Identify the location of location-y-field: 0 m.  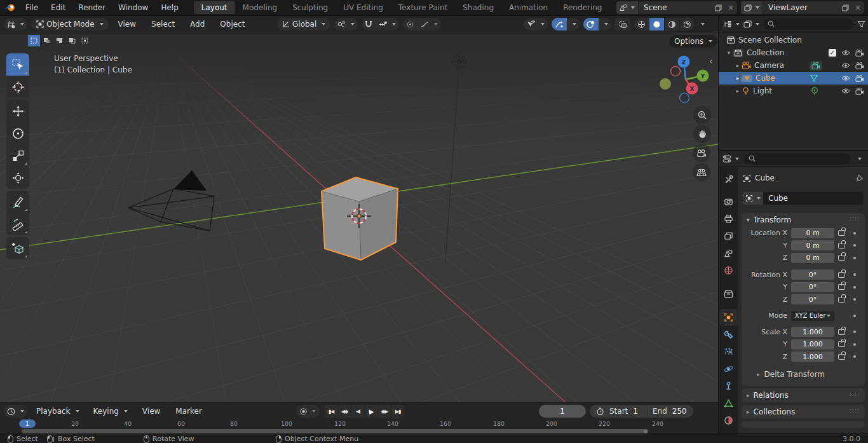
(813, 245).